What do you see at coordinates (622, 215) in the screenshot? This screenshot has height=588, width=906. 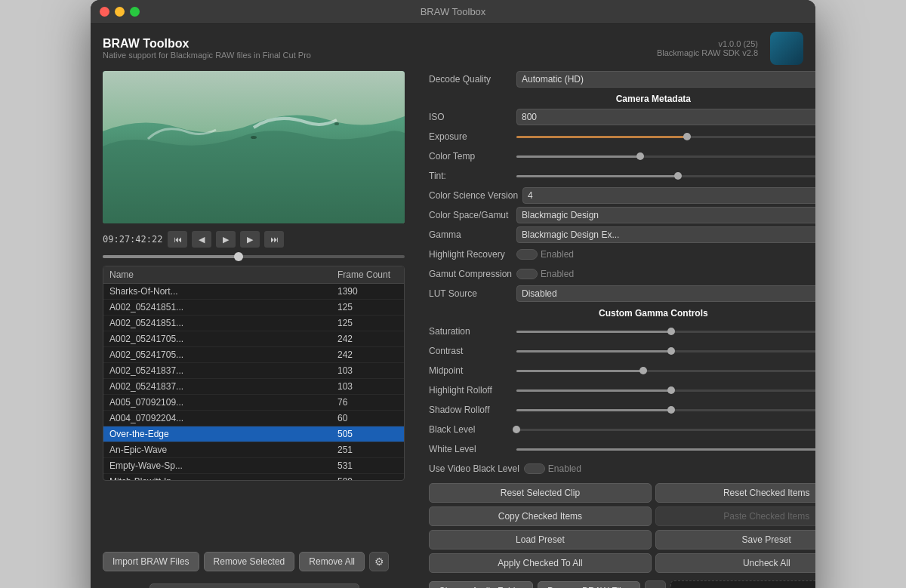 I see `color-space-row: Color Space/Gamut Blackmagic Design` at bounding box center [622, 215].